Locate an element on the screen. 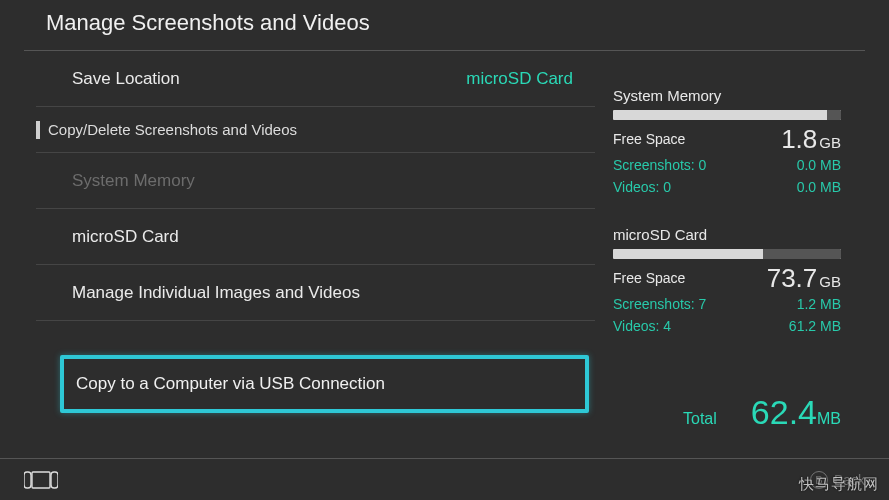 The width and height of the screenshot is (889, 500). total-value: 62.4MB is located at coordinates (796, 412).